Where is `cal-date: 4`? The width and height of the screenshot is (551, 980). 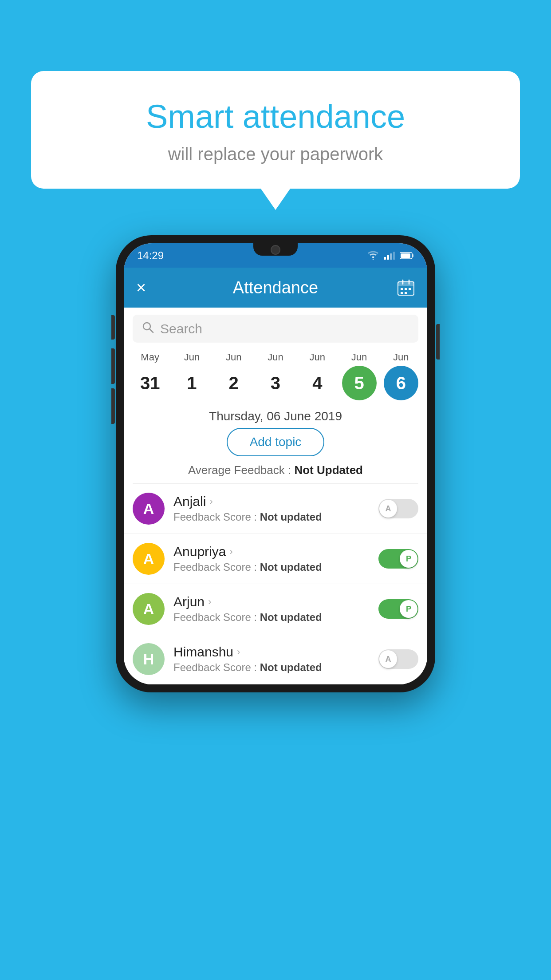 cal-date: 4 is located at coordinates (317, 383).